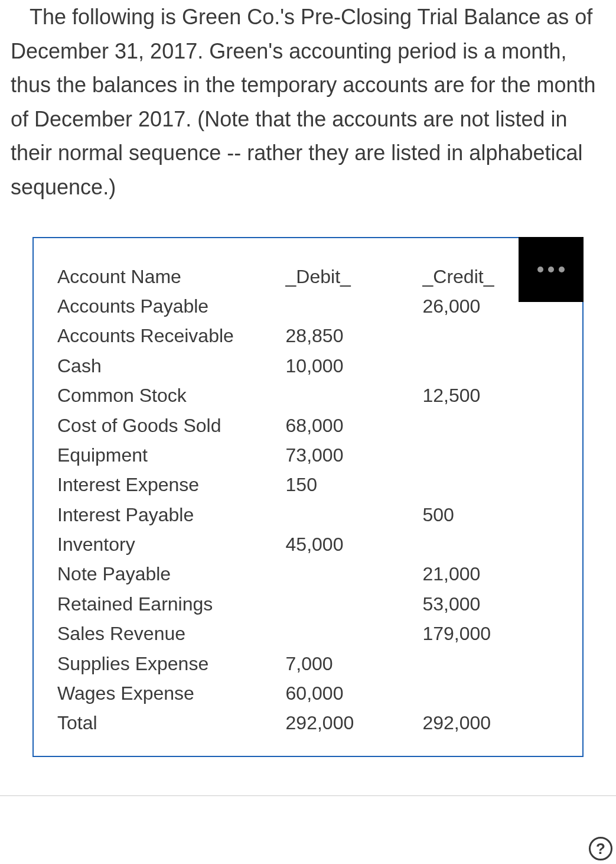  What do you see at coordinates (171, 425) in the screenshot?
I see `account-name-cell: Cost of Goods Sold` at bounding box center [171, 425].